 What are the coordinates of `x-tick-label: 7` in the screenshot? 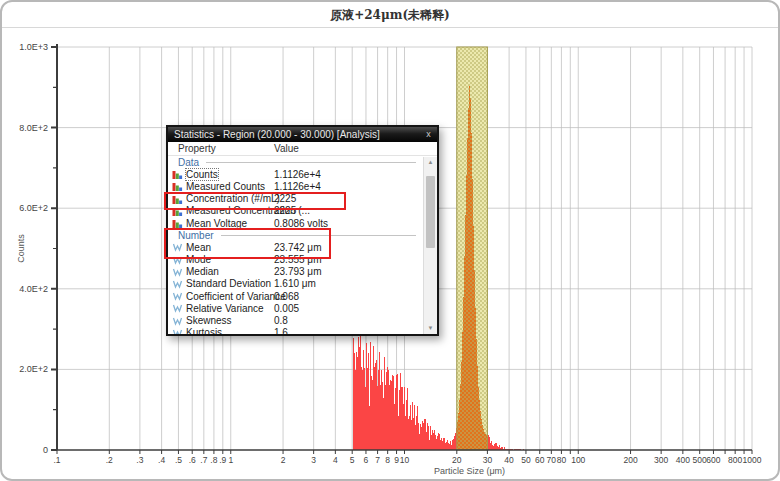 It's located at (378, 460).